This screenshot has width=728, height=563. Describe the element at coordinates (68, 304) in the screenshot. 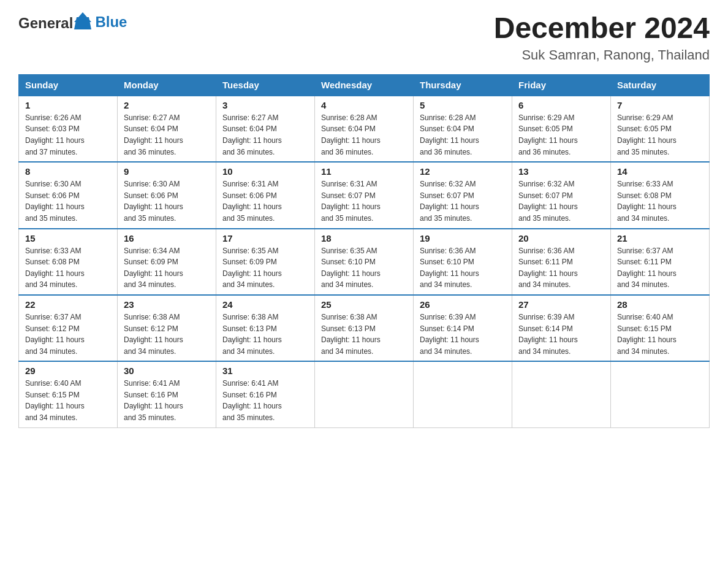

I see `day-number: 22` at that location.